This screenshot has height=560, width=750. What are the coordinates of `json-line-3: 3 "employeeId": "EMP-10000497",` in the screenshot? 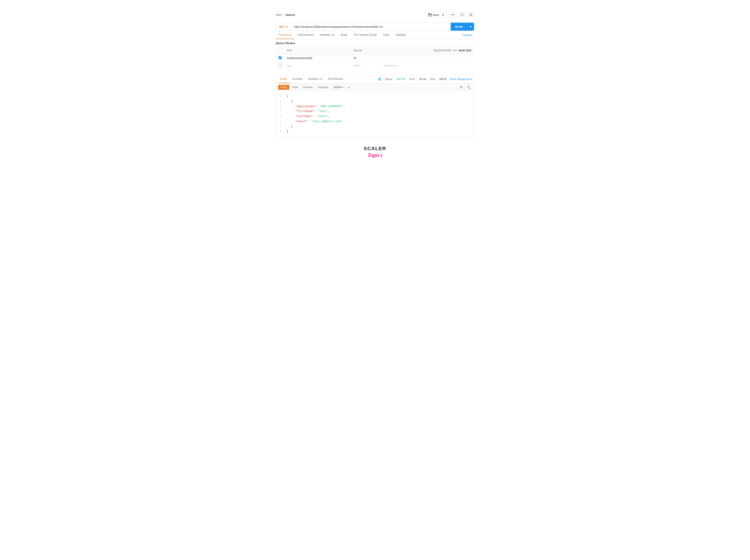 It's located at (375, 106).